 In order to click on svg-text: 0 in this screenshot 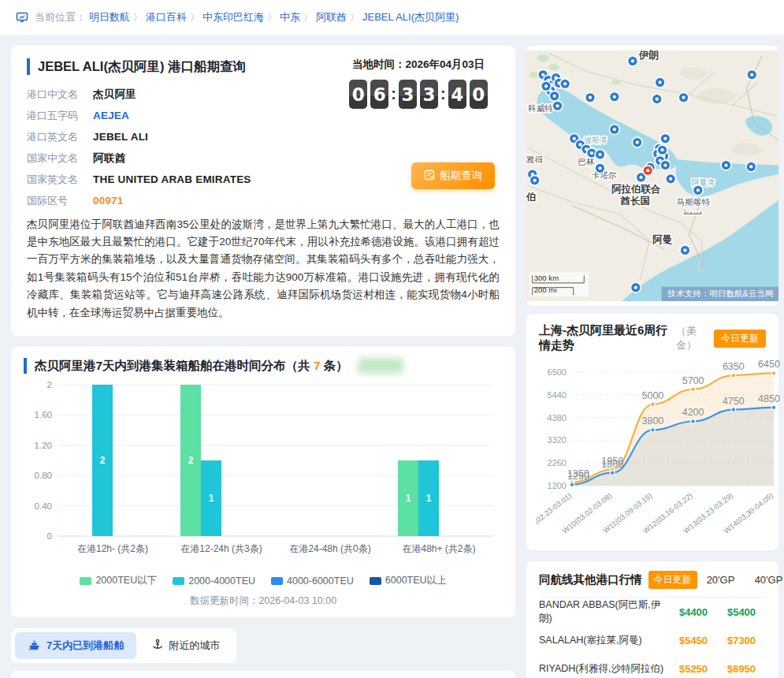, I will do `click(50, 536)`.